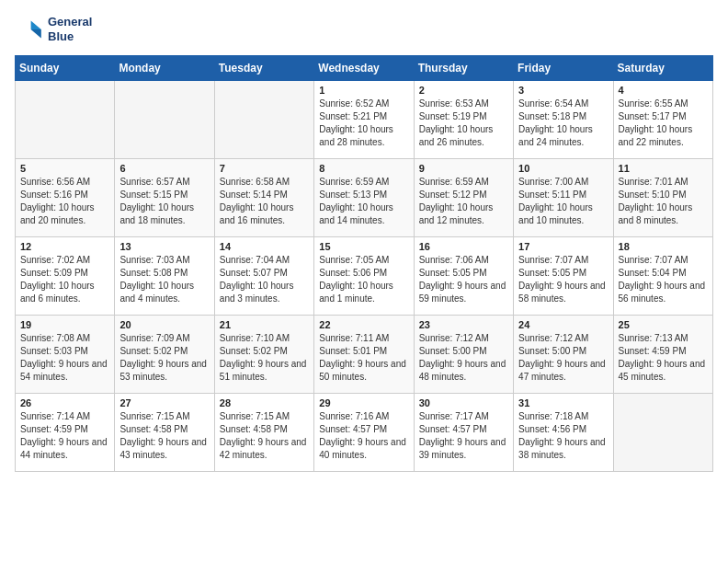 This screenshot has width=728, height=563. I want to click on day-cell: 2 Sunrise: 6:53 AMSunset: 5:19 PMDayligh…, so click(463, 120).